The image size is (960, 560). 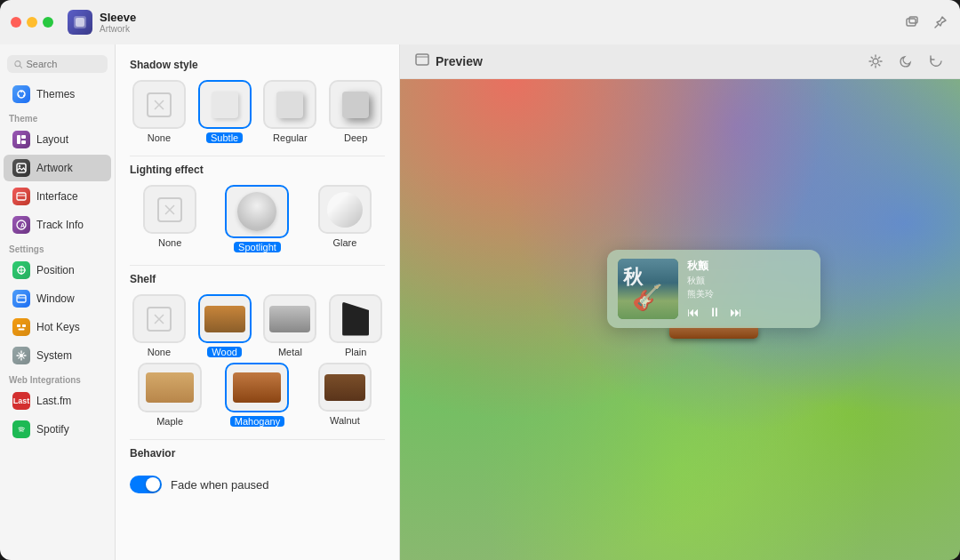 I want to click on shelf-option-metal: Metal, so click(x=291, y=325).